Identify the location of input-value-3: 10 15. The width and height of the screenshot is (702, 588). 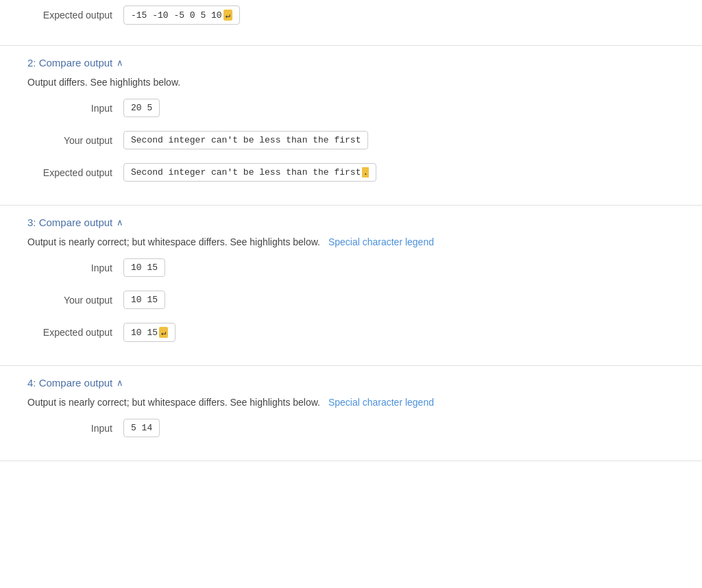
(144, 267).